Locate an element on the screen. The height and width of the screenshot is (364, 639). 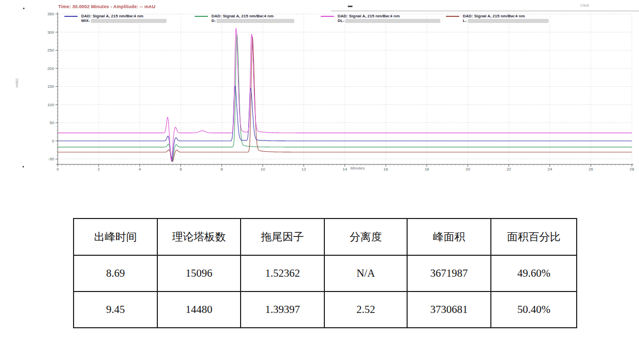
x-tick-label: 26 is located at coordinates (590, 169).